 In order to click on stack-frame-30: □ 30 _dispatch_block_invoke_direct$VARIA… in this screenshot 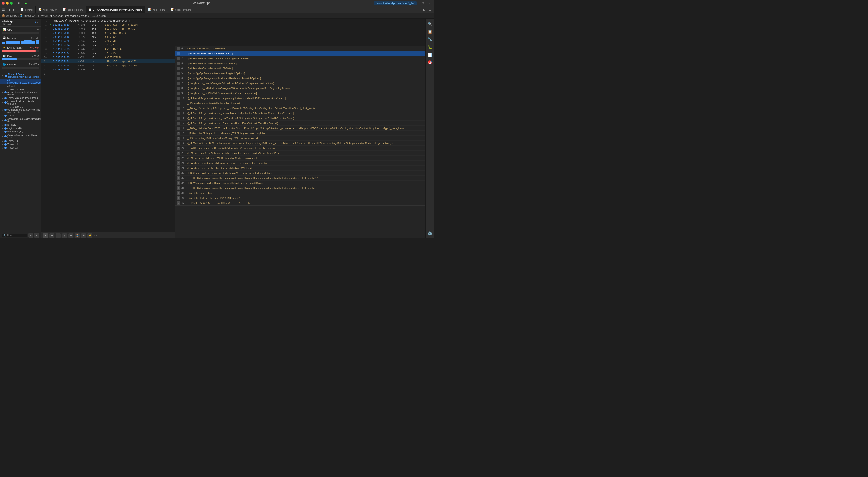, I will do `click(300, 198)`.